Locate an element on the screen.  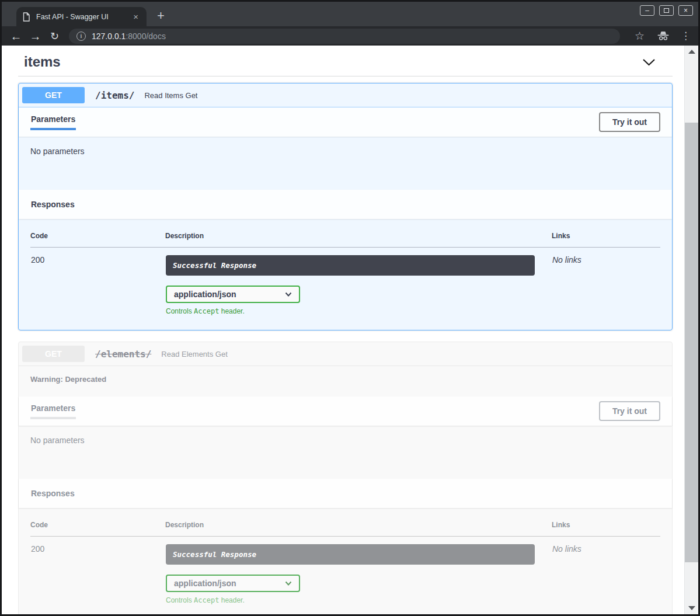
back-button: ← is located at coordinates (16, 36).